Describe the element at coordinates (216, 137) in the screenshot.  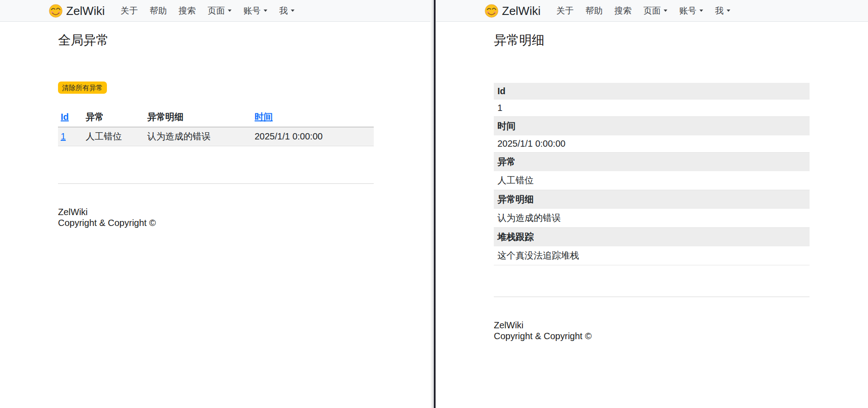
I see `table-row: 1 人工错位 认为造成的错误 2025/1/1 0:00:00` at that location.